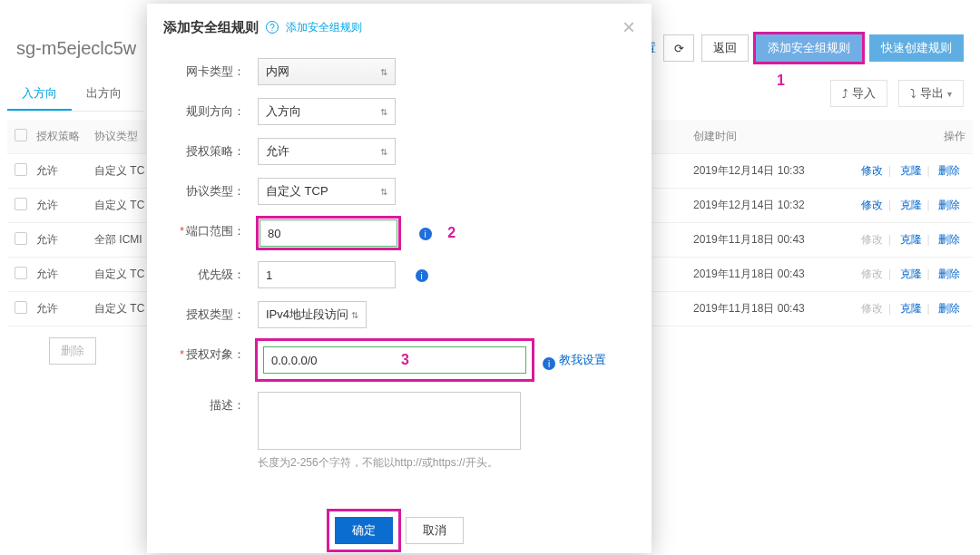 This screenshot has height=555, width=980. What do you see at coordinates (389, 421) in the screenshot?
I see `description-textarea` at bounding box center [389, 421].